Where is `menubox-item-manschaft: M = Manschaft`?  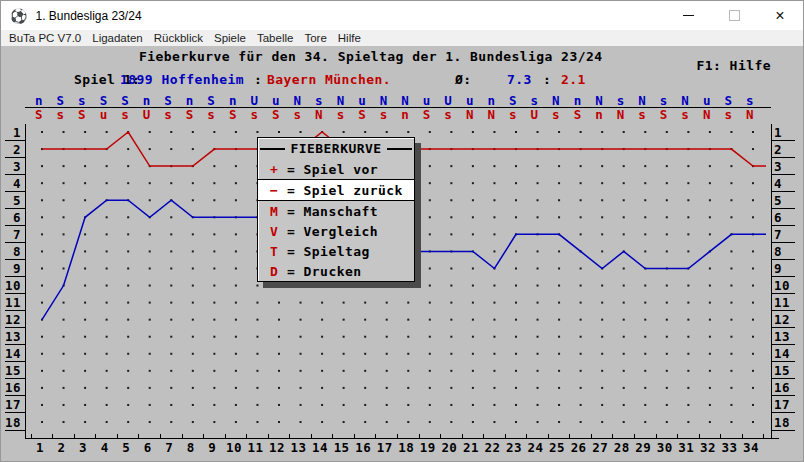
menubox-item-manschaft: M = Manschaft is located at coordinates (336, 211).